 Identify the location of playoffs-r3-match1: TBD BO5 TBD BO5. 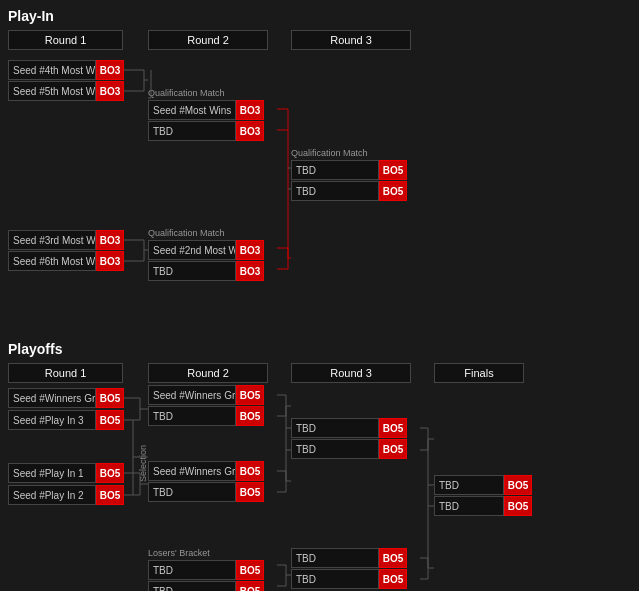
(349, 439).